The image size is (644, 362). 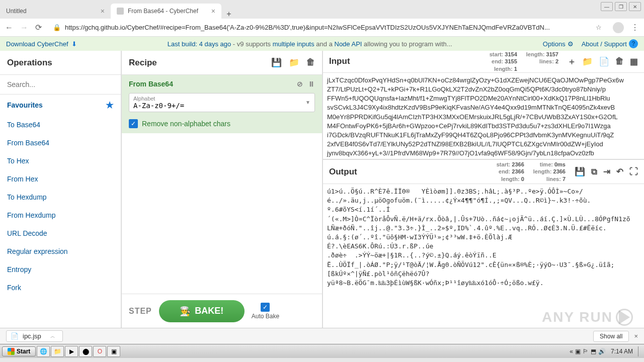 What do you see at coordinates (60, 179) in the screenshot?
I see `op-from-hex: From Hex` at bounding box center [60, 179].